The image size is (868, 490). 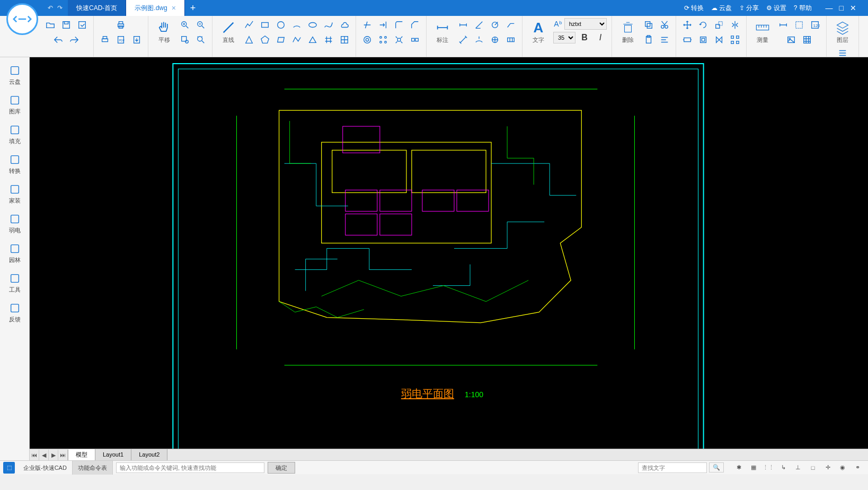 I want to click on search-text-input, so click(x=672, y=468).